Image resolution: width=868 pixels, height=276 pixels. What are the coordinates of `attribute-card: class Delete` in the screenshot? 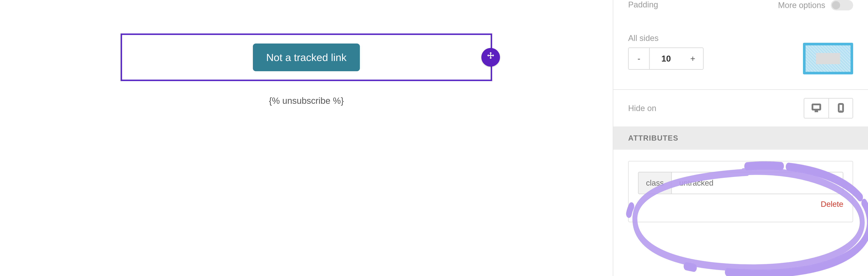 It's located at (741, 192).